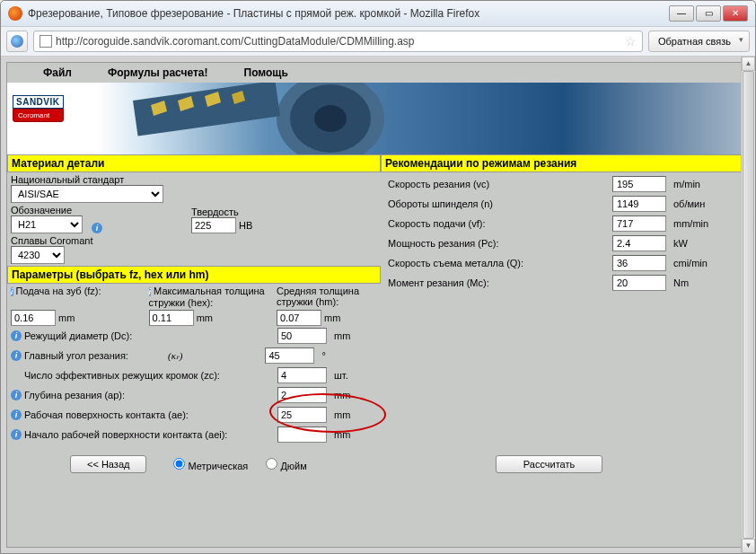  I want to click on feedback-button: Обратная связь, so click(699, 41).